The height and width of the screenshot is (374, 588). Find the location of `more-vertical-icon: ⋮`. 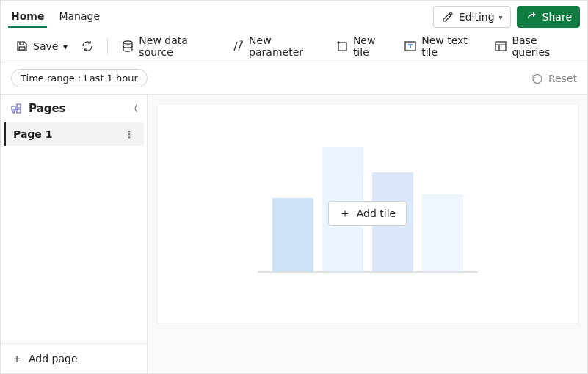

more-vertical-icon: ⋮ is located at coordinates (129, 134).